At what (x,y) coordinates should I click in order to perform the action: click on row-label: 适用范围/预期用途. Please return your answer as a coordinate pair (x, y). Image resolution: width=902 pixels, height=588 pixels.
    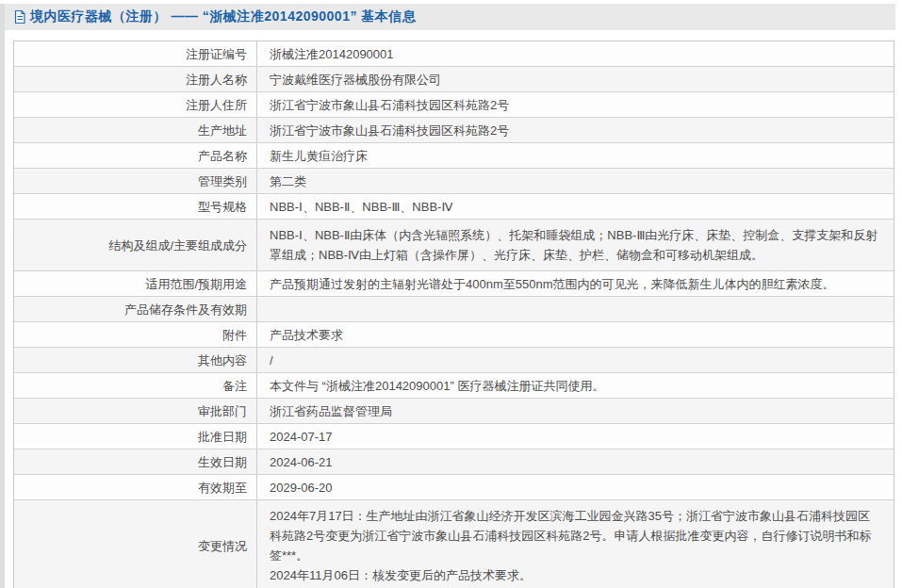
    Looking at the image, I should click on (136, 284).